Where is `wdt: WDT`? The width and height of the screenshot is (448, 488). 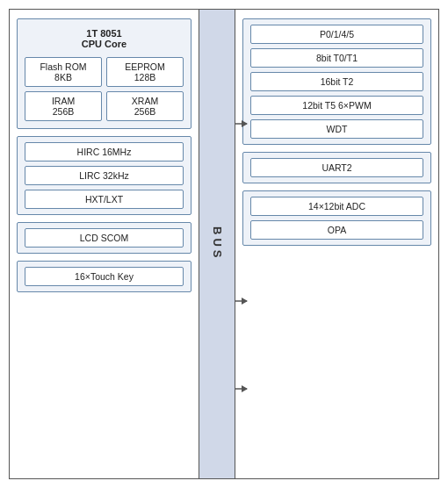
wdt: WDT is located at coordinates (337, 129).